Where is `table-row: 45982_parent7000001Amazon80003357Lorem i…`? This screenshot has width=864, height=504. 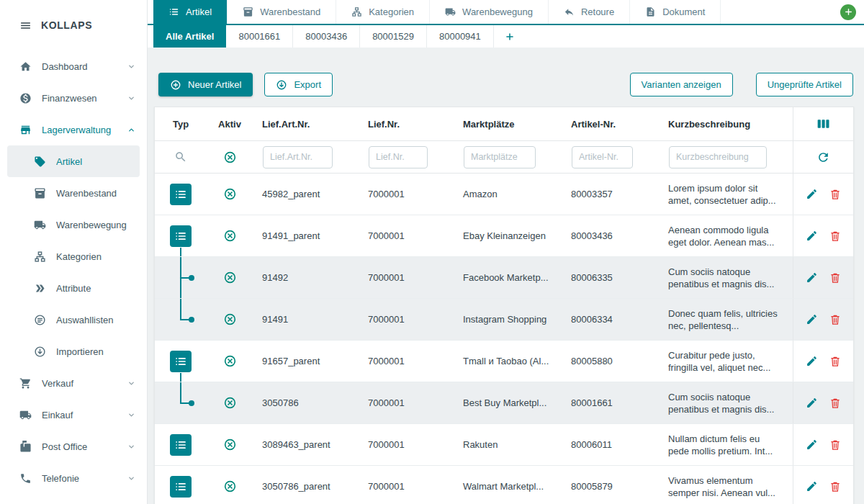 table-row: 45982_parent7000001Amazon80003357Lorem i… is located at coordinates (504, 194).